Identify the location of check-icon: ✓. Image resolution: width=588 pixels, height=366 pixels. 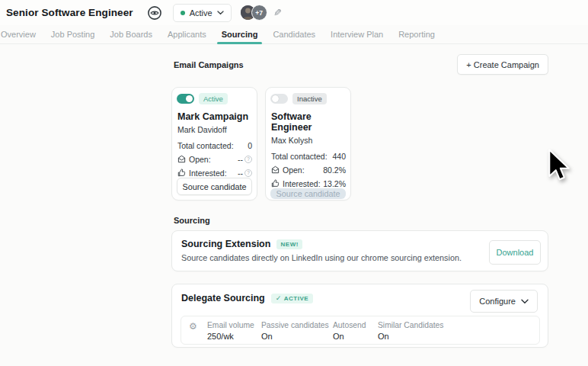
(279, 299).